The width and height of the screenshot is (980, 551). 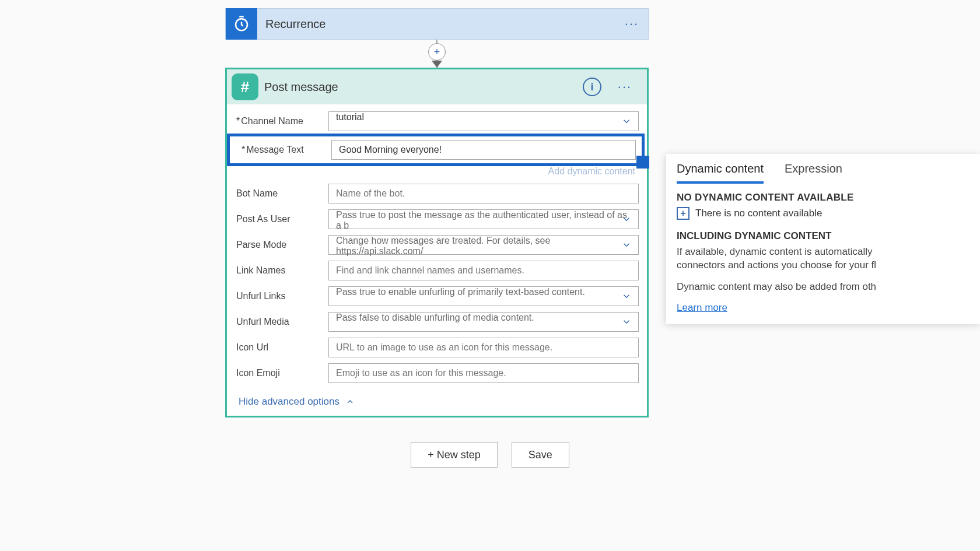 What do you see at coordinates (437, 24) in the screenshot?
I see `recurrence-trigger-card: Recurrence ···` at bounding box center [437, 24].